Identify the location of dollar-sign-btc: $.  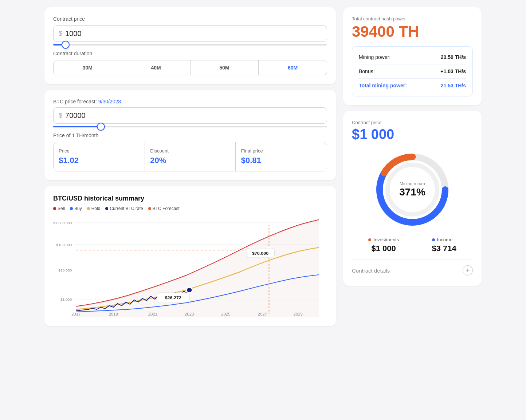
(60, 116).